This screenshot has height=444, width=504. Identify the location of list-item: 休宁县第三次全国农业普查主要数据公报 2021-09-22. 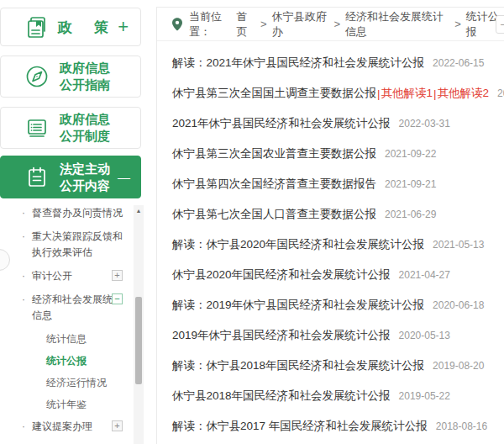
(338, 154).